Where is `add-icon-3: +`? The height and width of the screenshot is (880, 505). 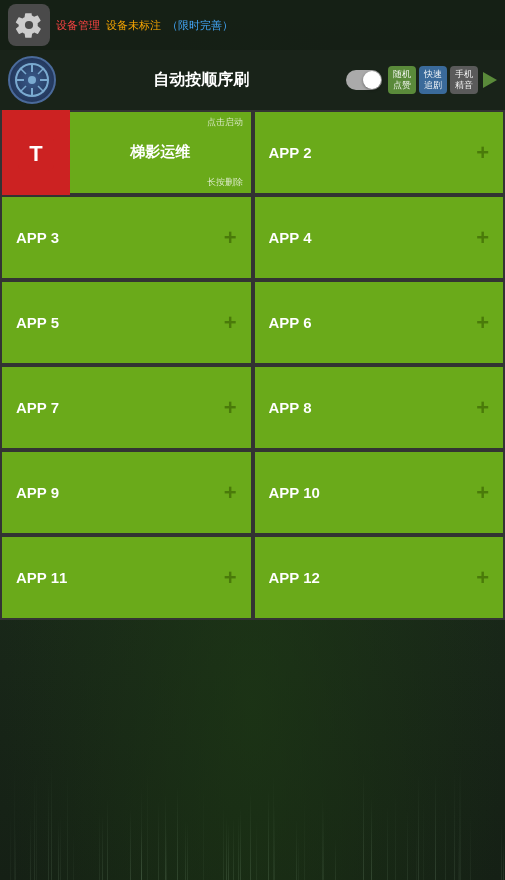 add-icon-3: + is located at coordinates (230, 238).